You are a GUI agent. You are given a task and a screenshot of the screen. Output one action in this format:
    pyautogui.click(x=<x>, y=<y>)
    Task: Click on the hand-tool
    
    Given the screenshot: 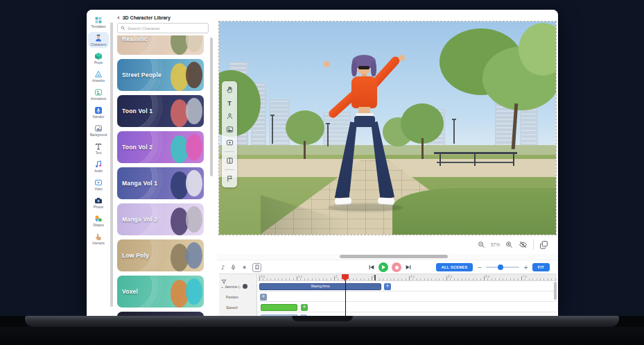 What is the action you would take?
    pyautogui.click(x=230, y=90)
    